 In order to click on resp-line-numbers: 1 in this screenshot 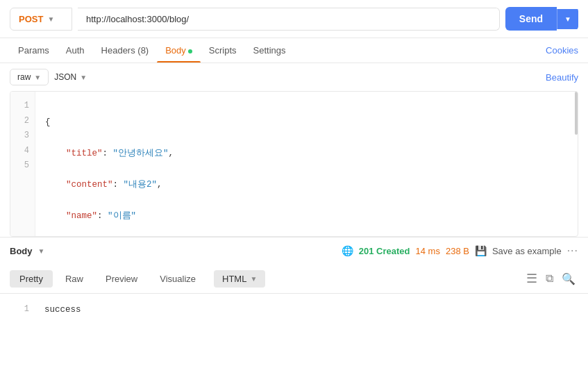, I will do `click(22, 310)`.